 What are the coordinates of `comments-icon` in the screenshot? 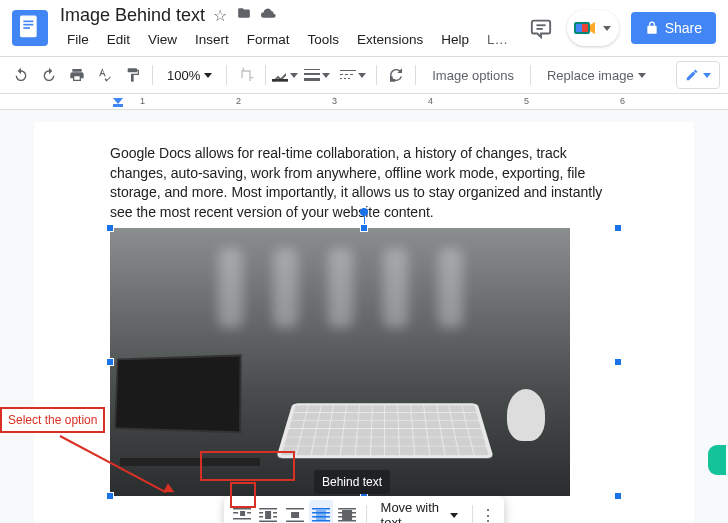 It's located at (541, 28).